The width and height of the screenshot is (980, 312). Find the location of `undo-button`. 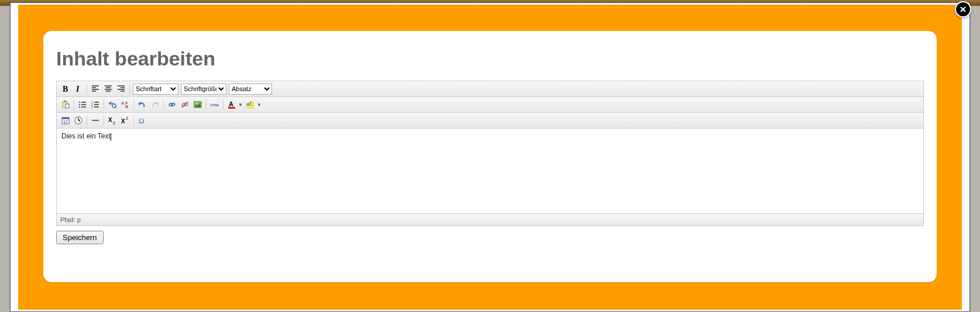

undo-button is located at coordinates (142, 105).